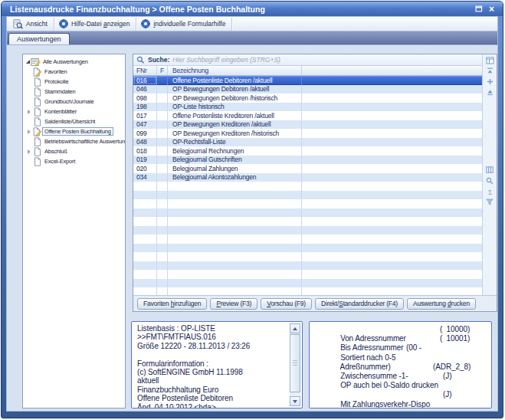 The width and height of the screenshot is (505, 420). Describe the element at coordinates (402, 330) in the screenshot. I see `form-parameter-line: Von Adressnummer ( 10000)` at that location.